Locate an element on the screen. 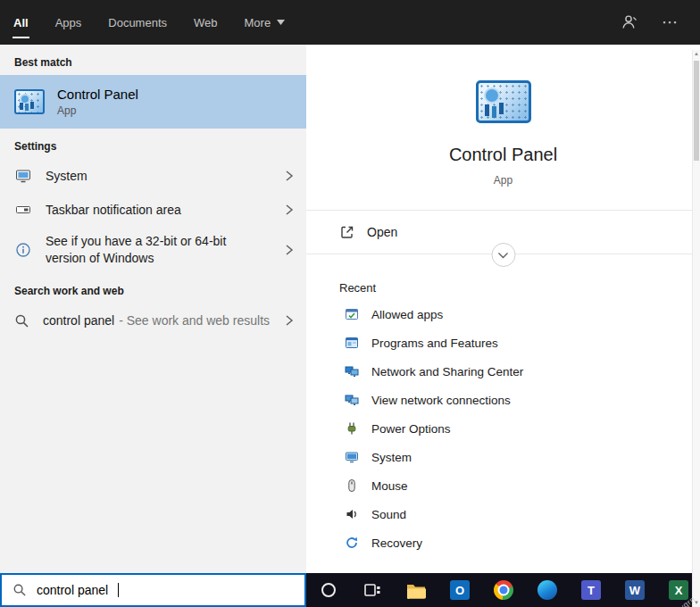 The image size is (700, 607). recent-item-label: Network and Sharing Center is located at coordinates (447, 371).